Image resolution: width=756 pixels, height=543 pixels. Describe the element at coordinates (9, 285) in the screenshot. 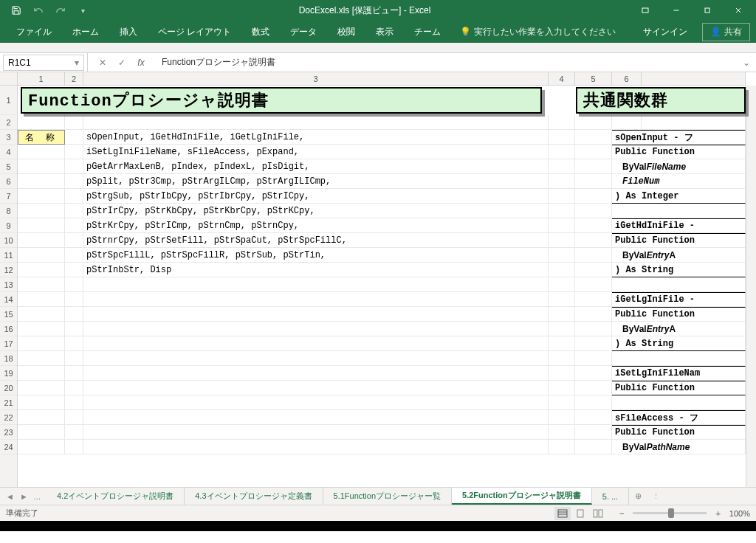

I see `row-header-13: 13` at that location.